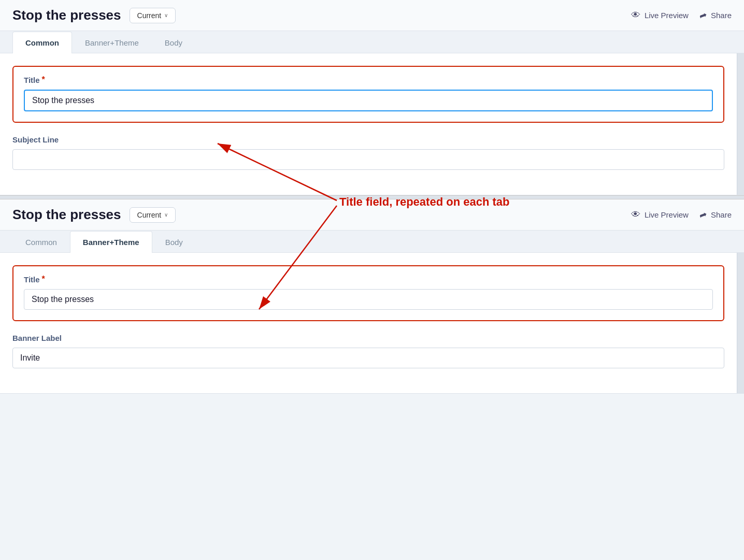 Image resolution: width=744 pixels, height=560 pixels. What do you see at coordinates (153, 16) in the screenshot?
I see `version-dropdown: Current ∨` at bounding box center [153, 16].